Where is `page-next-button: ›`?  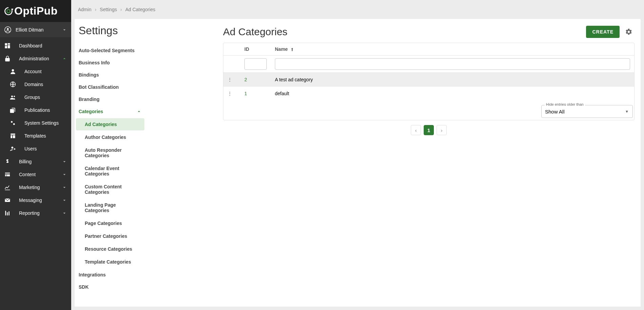
page-next-button: › is located at coordinates (442, 130).